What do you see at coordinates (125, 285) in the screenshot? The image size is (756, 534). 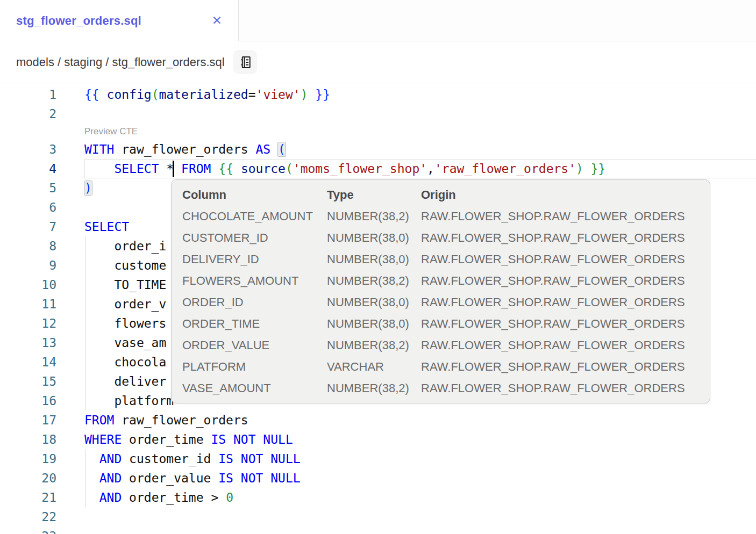 I see `code-token: TO_TIME` at bounding box center [125, 285].